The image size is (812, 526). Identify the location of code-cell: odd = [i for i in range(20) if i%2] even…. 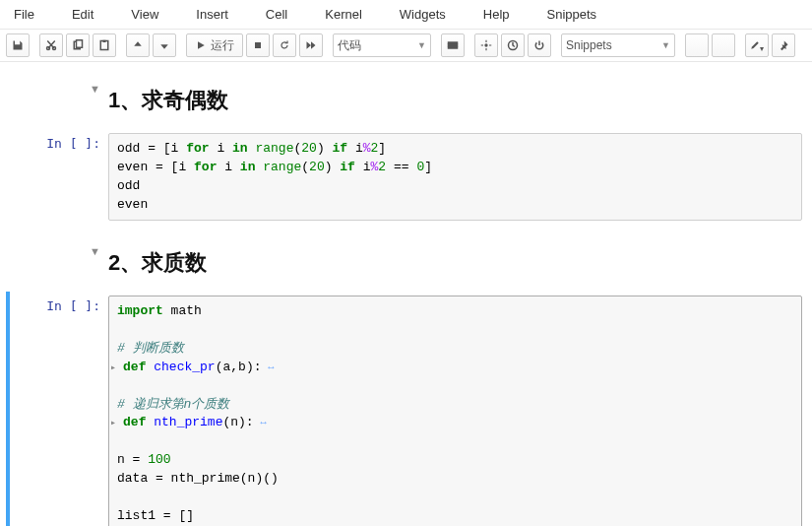
(455, 177).